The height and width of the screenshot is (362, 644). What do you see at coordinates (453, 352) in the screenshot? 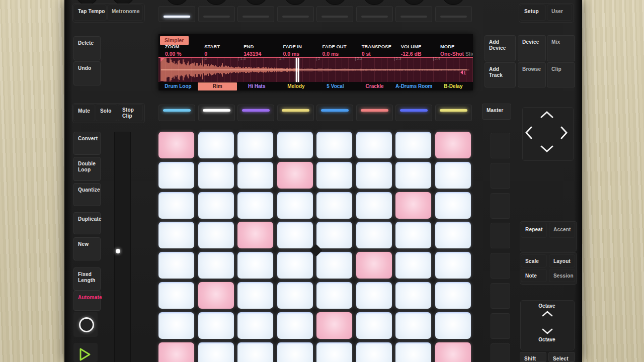
I see `pad-r8c8` at bounding box center [453, 352].